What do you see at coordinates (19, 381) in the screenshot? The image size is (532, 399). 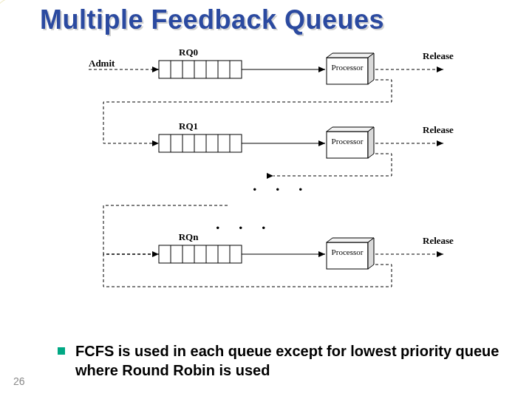 I see `slide-number: 26` at bounding box center [19, 381].